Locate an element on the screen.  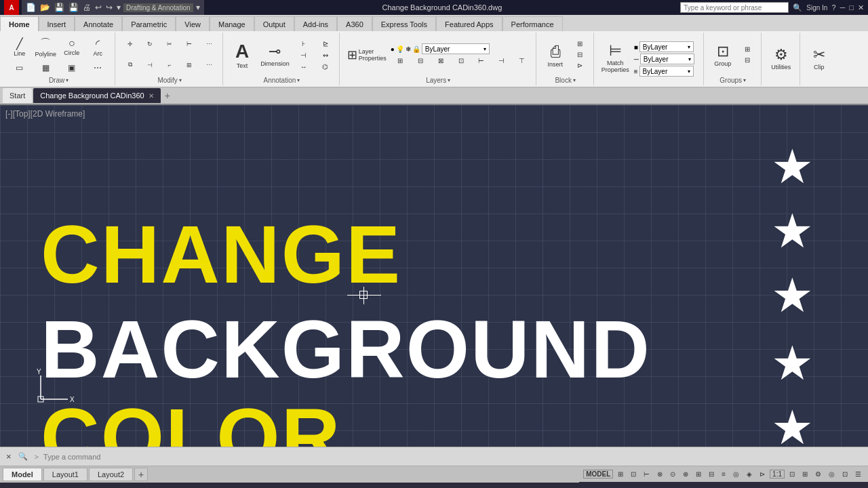
layout2-tab: Layout2 is located at coordinates (111, 474).